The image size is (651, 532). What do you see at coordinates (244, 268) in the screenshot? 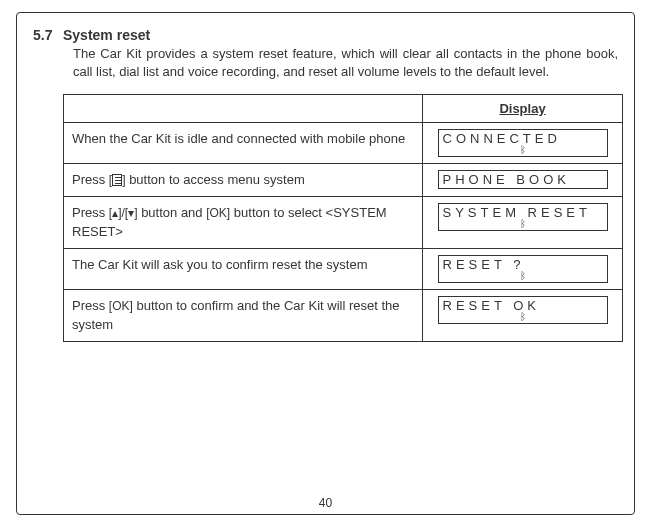
I see `step-text: The Car Kit will ask you to confirm rese…` at bounding box center [244, 268].